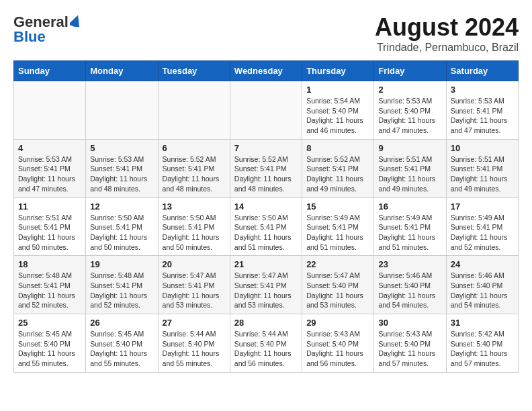 This screenshot has height=411, width=532. I want to click on calendar-day-cell: 6Sunrise: 5:52 AMSunset: 5:41 PMDaylight…, so click(193, 168).